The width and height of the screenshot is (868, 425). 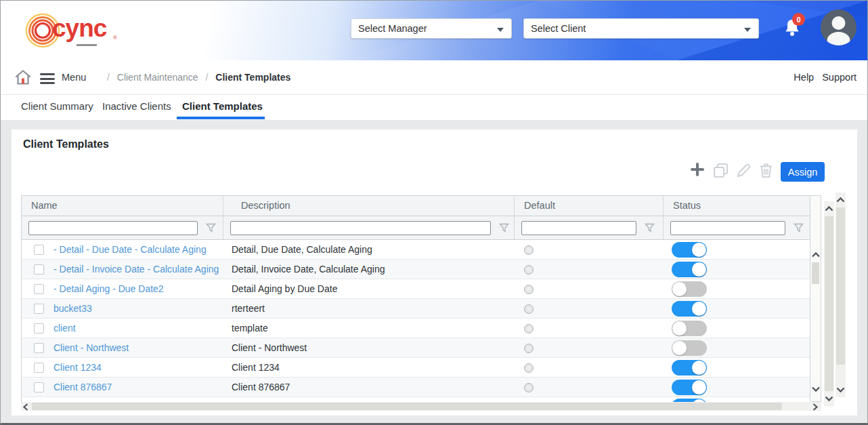 What do you see at coordinates (766, 172) in the screenshot?
I see `delete-template-button` at bounding box center [766, 172].